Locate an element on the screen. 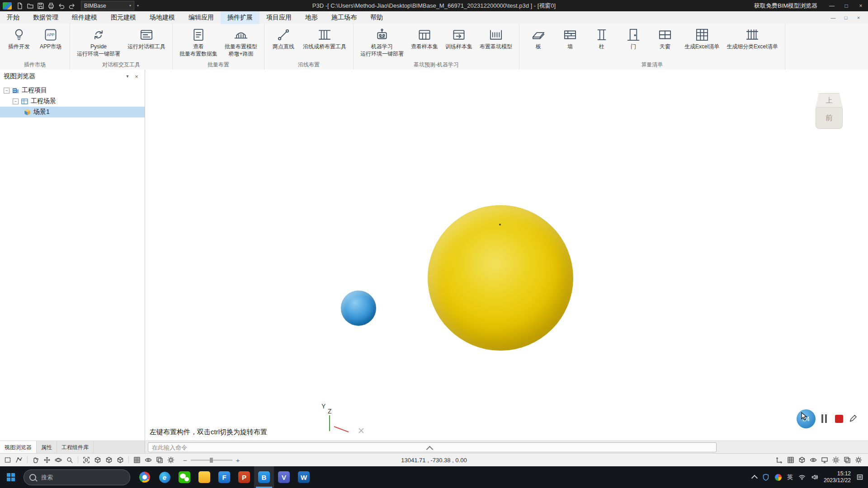  tab-element-modeling: 图元建模 is located at coordinates (123, 18).